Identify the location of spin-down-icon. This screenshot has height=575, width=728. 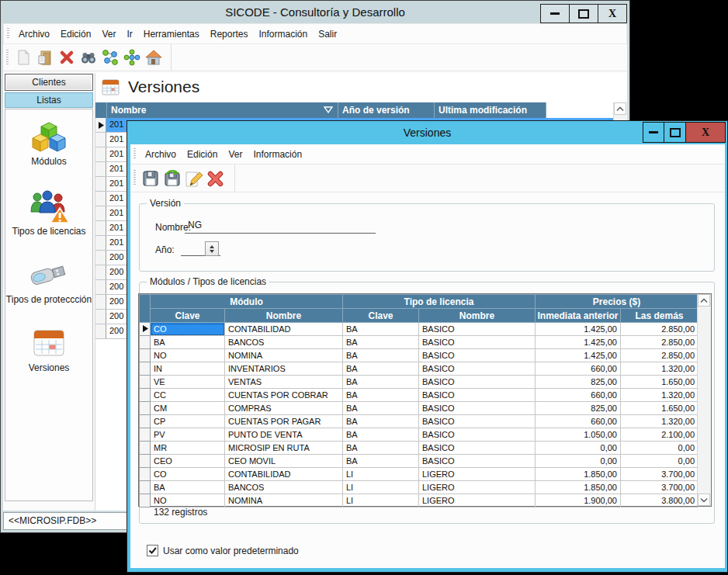
(212, 251).